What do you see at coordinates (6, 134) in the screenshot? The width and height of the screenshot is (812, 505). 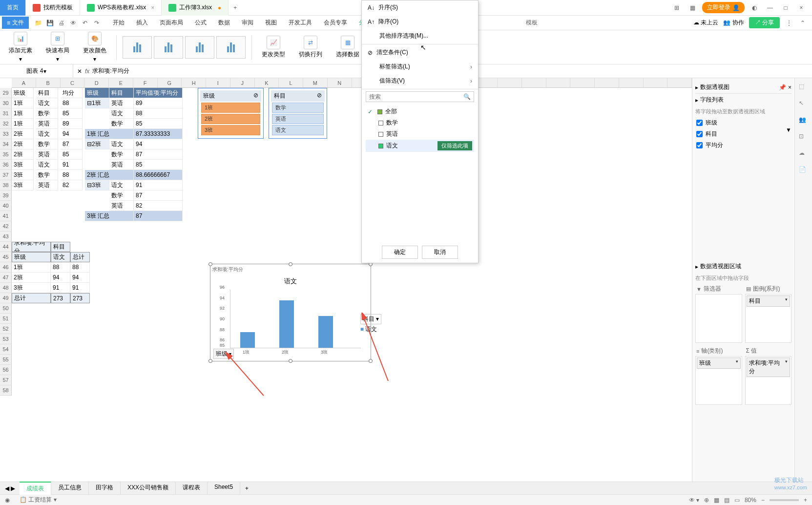 I see `row-header: 33` at bounding box center [6, 134].